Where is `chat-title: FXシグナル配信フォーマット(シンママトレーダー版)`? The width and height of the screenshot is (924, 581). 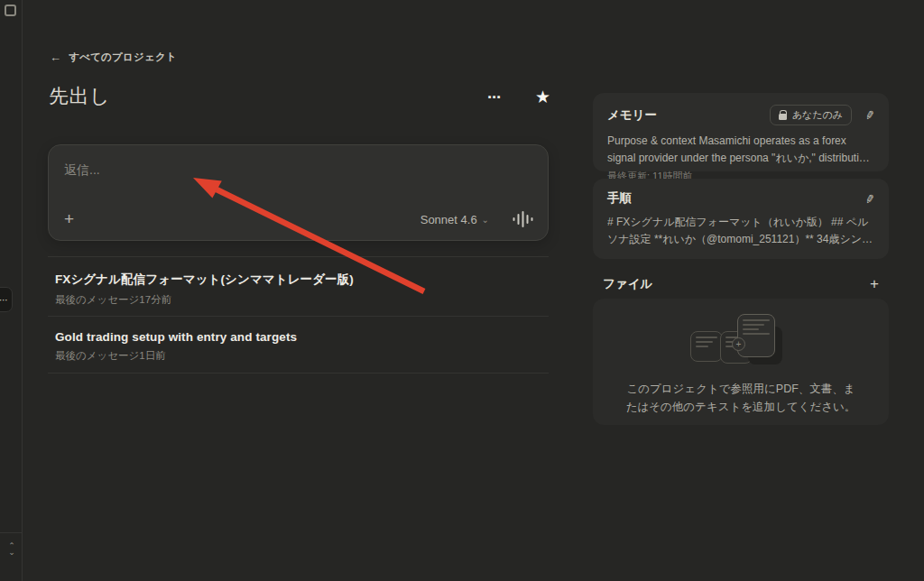 chat-title: FXシグナル配信フォーマット(シンママトレーダー版) is located at coordinates (299, 280).